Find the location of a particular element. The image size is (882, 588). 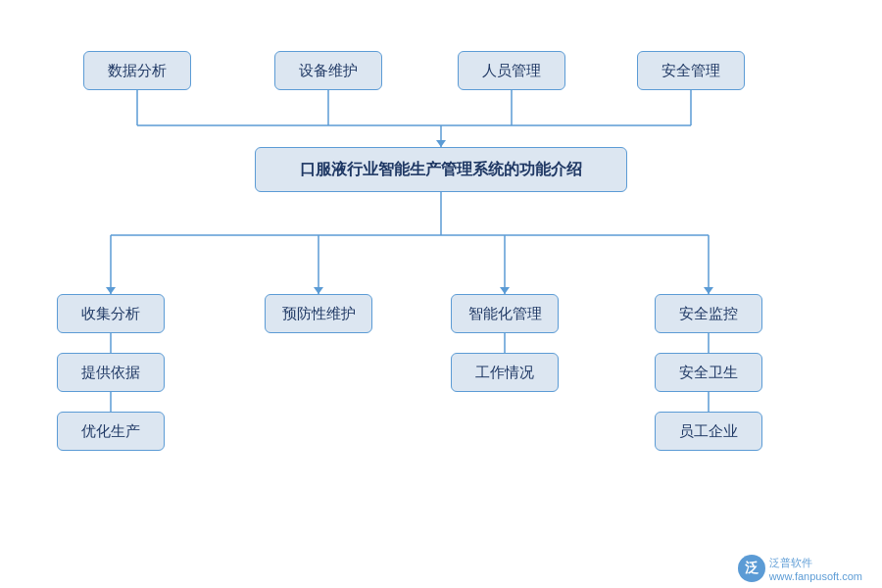

child-col4-3: 员工企业 is located at coordinates (709, 431).